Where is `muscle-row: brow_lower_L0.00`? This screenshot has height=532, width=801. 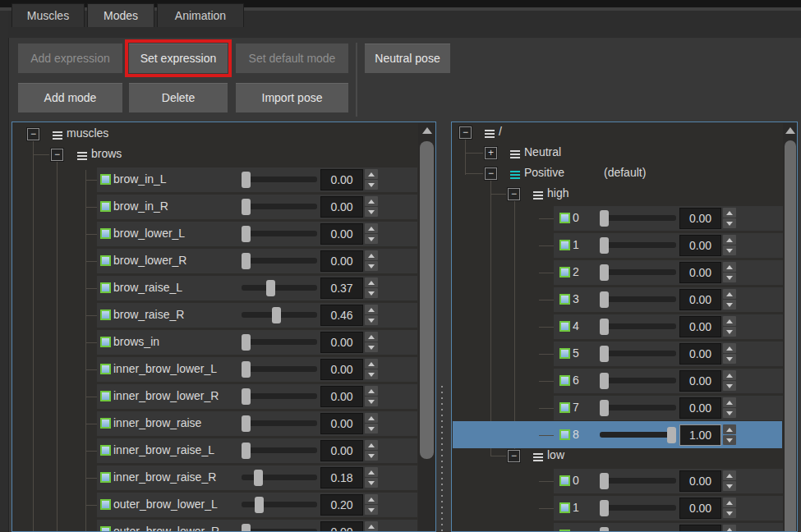
muscle-row: brow_lower_L0.00 is located at coordinates (257, 234).